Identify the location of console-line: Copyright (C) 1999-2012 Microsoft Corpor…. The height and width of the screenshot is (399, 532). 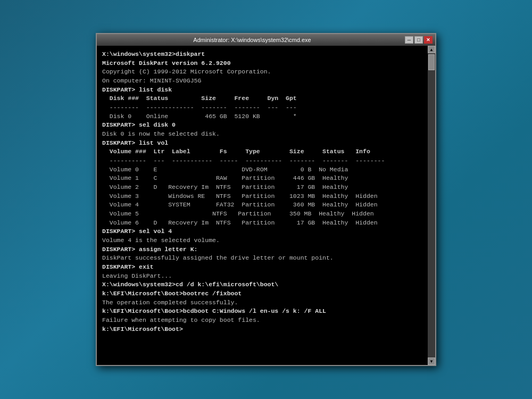
(266, 72).